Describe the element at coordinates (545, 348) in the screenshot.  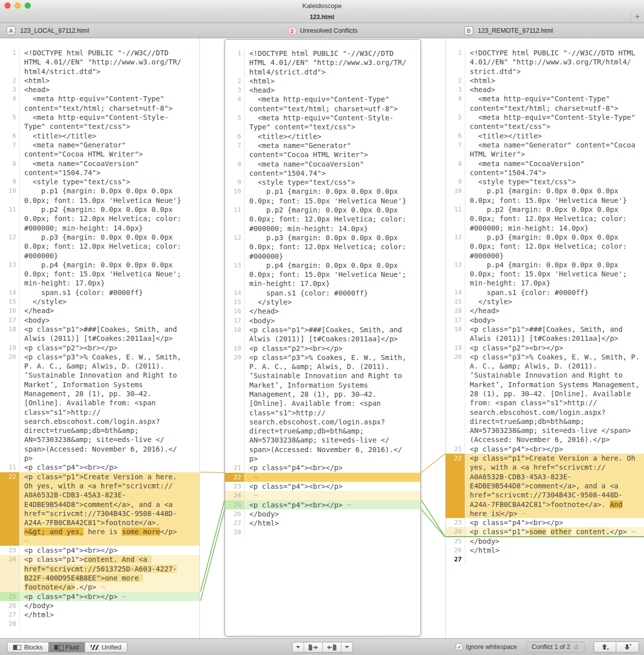
I see `code-line: 19<p class="p2"><br></​p>` at that location.